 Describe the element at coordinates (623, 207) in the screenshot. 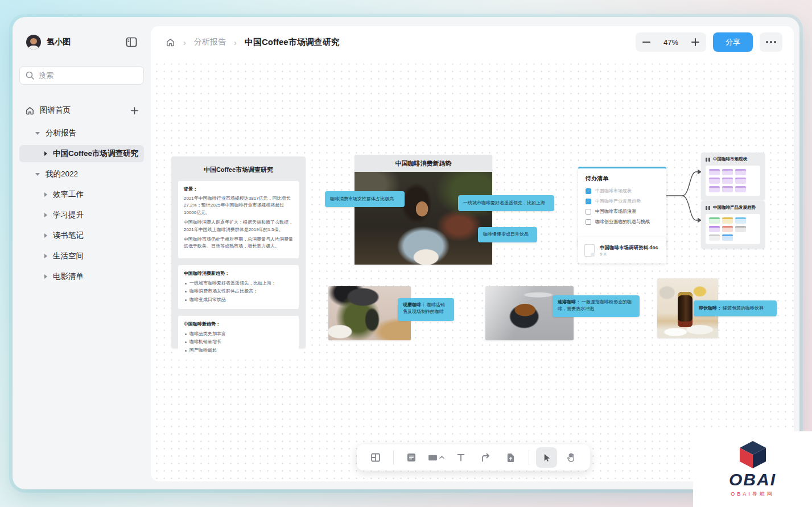

I see `todo-card: 待办清单 ✓ 中国咖啡市场现状 ✓ 中国咖啡产业发展趋势 中国咖啡市场新浪潮 咖…` at that location.